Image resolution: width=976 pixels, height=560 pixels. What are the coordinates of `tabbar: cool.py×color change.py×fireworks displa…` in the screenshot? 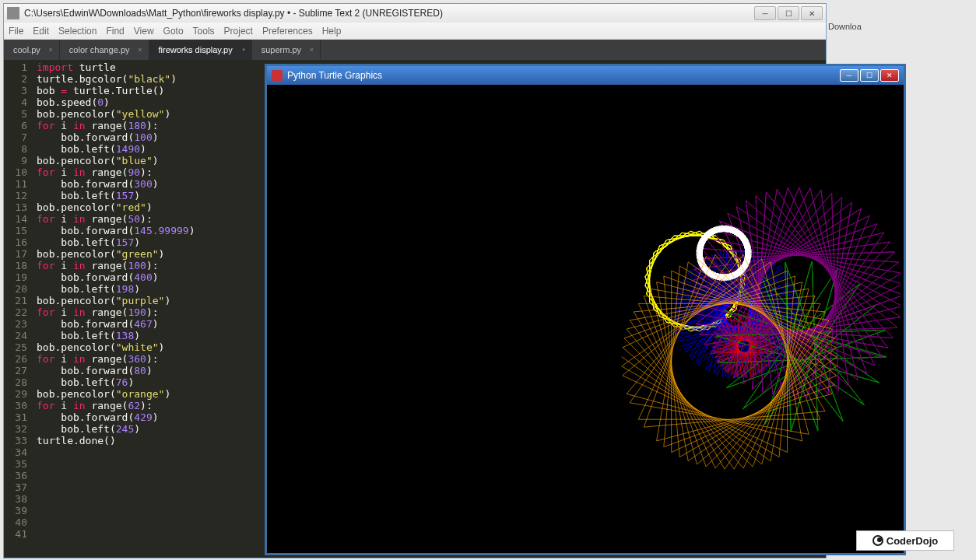 It's located at (415, 50).